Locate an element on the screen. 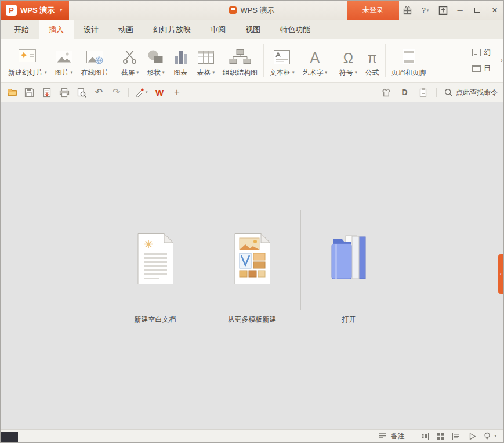 The image size is (504, 443). quick-access-toolbar: ↶ ↷ ▾ W + D is located at coordinates (252, 93).